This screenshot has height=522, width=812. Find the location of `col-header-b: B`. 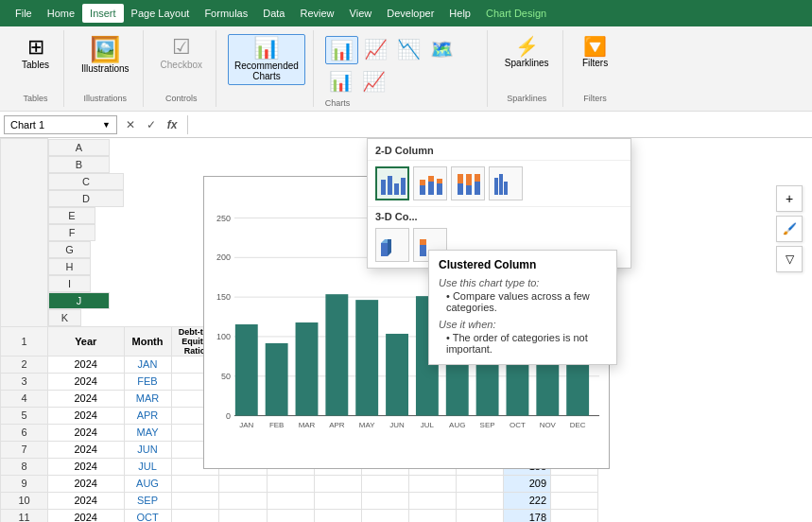

col-header-b: B is located at coordinates (79, 165).